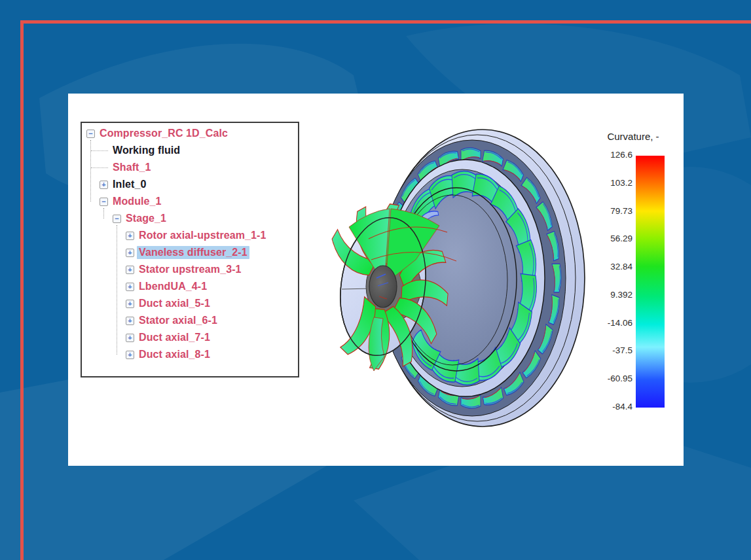  I want to click on tree-item-duct-axial-7: Duct axial_7-1, so click(190, 338).